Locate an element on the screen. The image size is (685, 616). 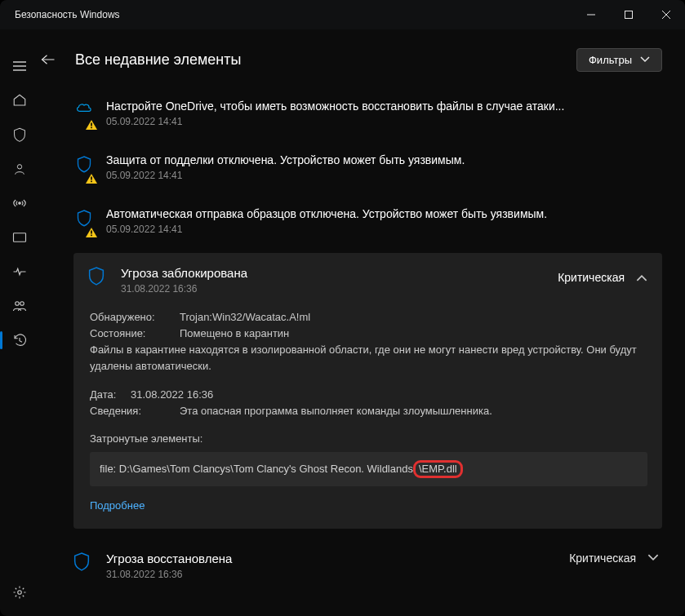
more-link: Подробнее is located at coordinates (369, 506).